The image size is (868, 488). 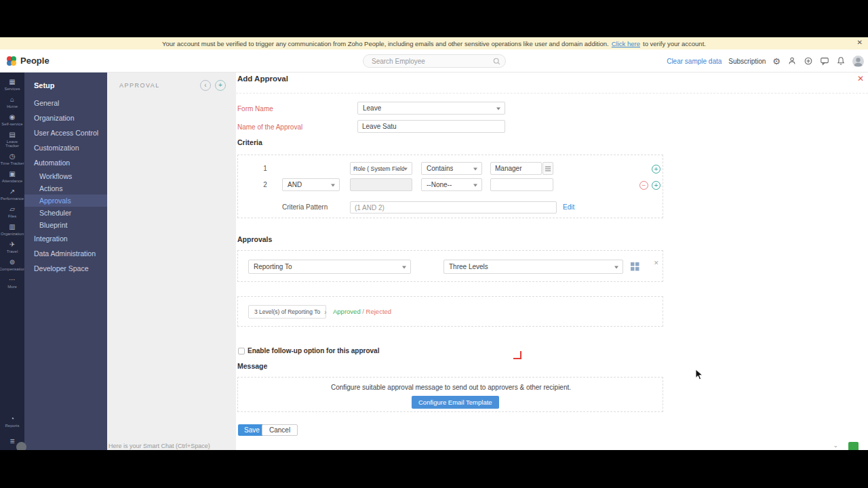 What do you see at coordinates (12, 144) in the screenshot?
I see `rail-label: Leave Tracker` at bounding box center [12, 144].